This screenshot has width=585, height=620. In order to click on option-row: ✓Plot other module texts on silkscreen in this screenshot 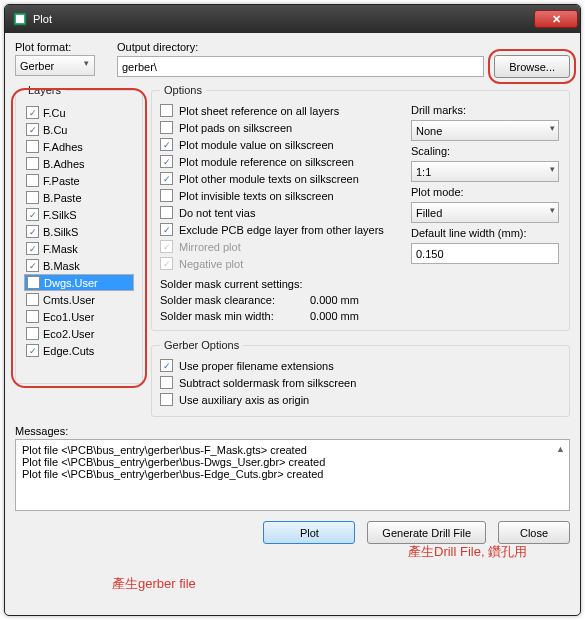, I will do `click(278, 178)`.